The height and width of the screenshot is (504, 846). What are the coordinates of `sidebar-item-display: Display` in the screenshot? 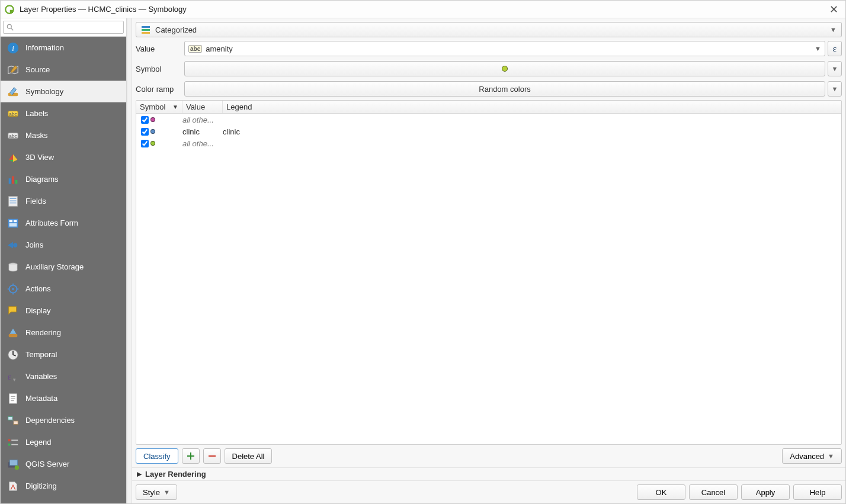 It's located at (63, 310).